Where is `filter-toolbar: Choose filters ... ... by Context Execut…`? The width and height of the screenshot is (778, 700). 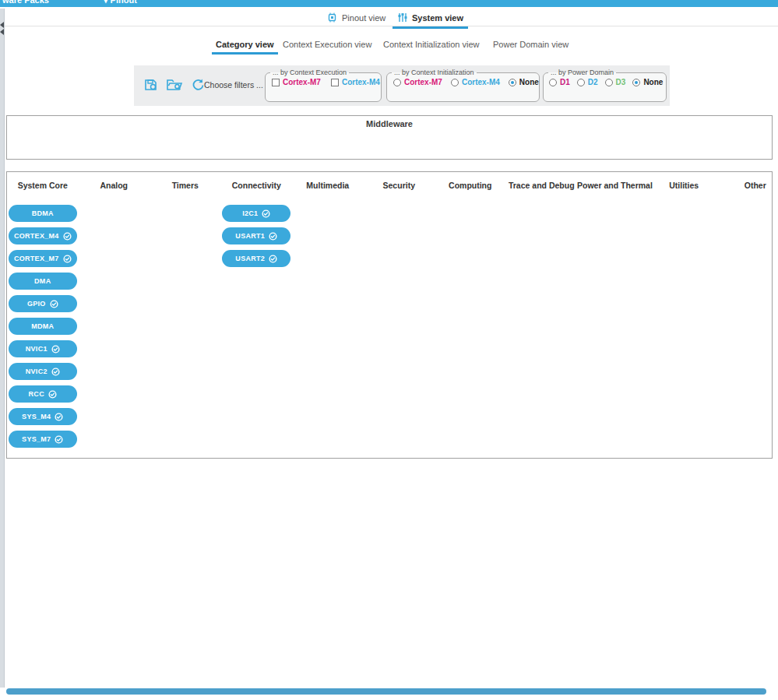
filter-toolbar: Choose filters ... ... by Context Execut… is located at coordinates (402, 86).